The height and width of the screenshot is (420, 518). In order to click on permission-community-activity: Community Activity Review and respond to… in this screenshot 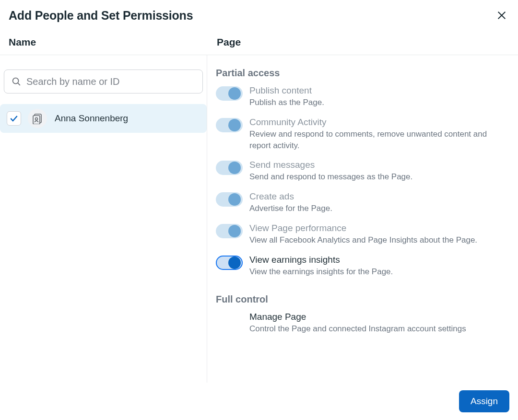, I will do `click(363, 134)`.